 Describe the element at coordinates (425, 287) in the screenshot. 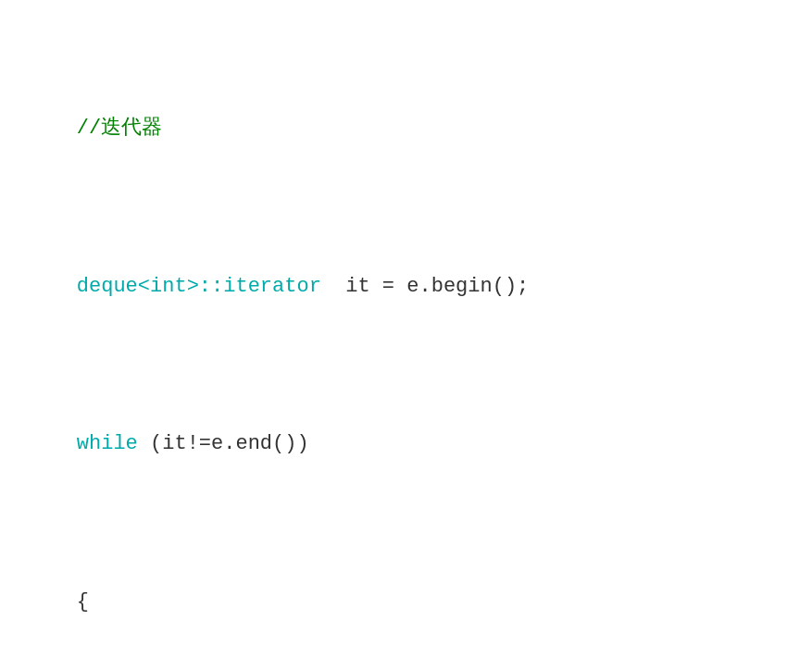

I see `iterator-rest: it = e.begin();` at that location.